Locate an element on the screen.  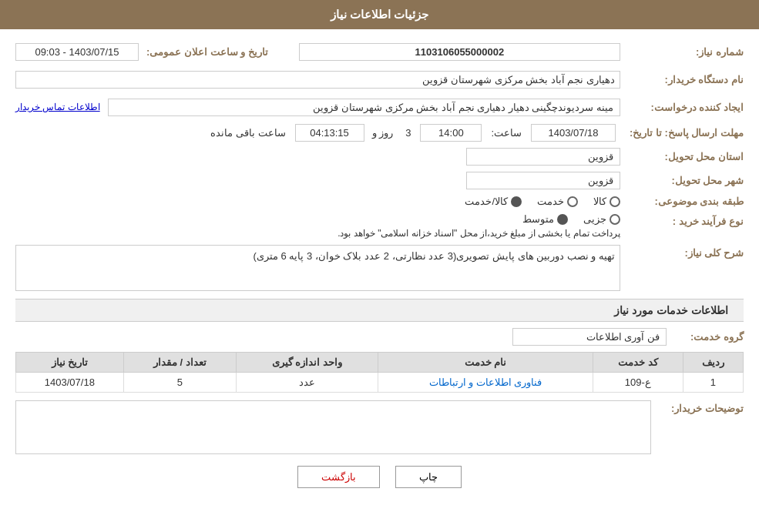
creator-row: ایجاد کننده درخواست: مینه سردیوندچگینی د… is located at coordinates (379, 107).